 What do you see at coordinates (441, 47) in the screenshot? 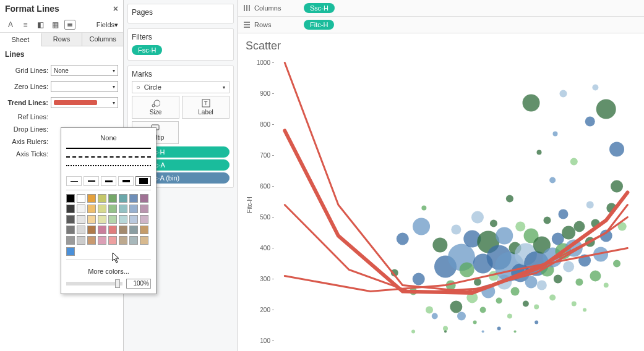
I see `chart-title: Scatter` at bounding box center [441, 47].